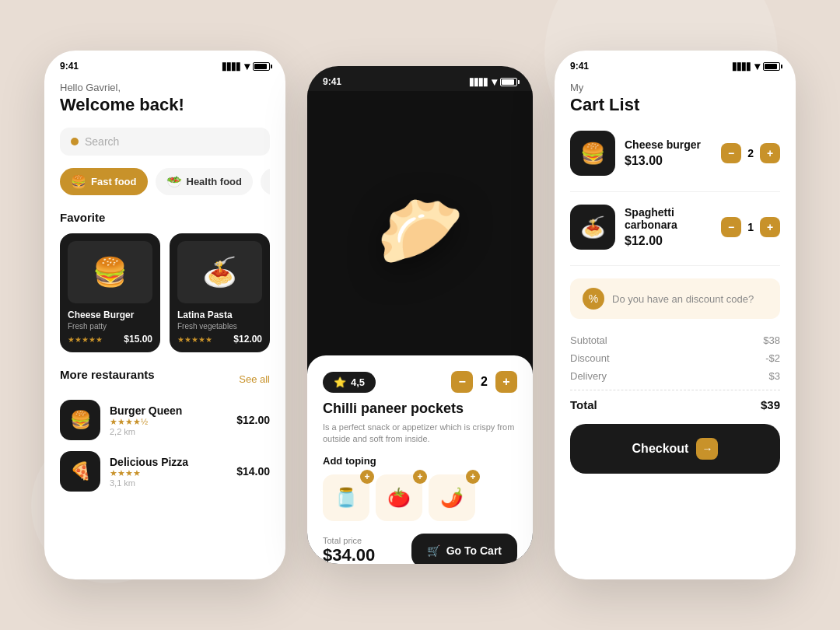 This screenshot has height=630, width=840. I want to click on search-dot-icon, so click(75, 142).